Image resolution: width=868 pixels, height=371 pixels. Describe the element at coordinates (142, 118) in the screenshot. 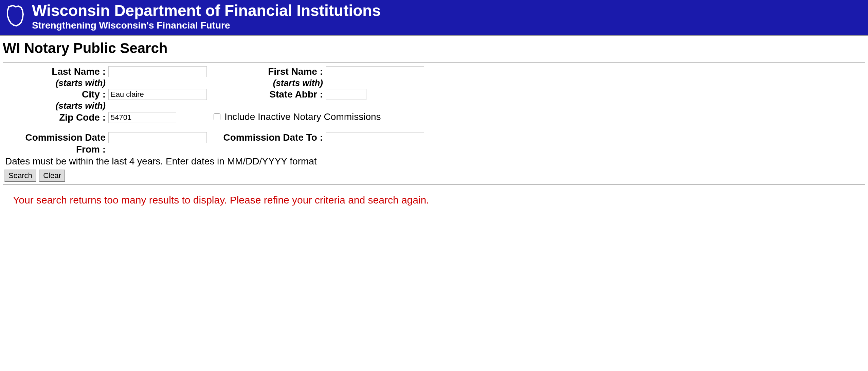

I see `zip-input` at that location.